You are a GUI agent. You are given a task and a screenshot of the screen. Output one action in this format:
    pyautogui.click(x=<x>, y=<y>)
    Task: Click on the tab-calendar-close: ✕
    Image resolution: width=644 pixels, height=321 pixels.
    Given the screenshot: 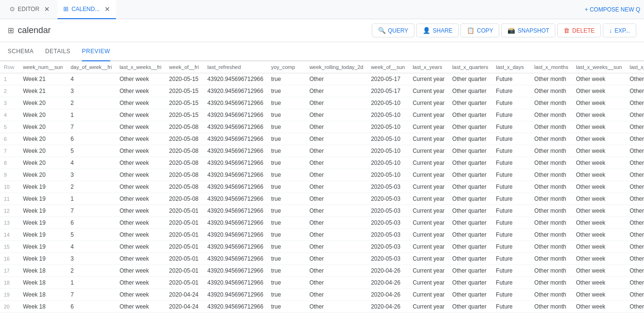 What is the action you would take?
    pyautogui.click(x=107, y=9)
    